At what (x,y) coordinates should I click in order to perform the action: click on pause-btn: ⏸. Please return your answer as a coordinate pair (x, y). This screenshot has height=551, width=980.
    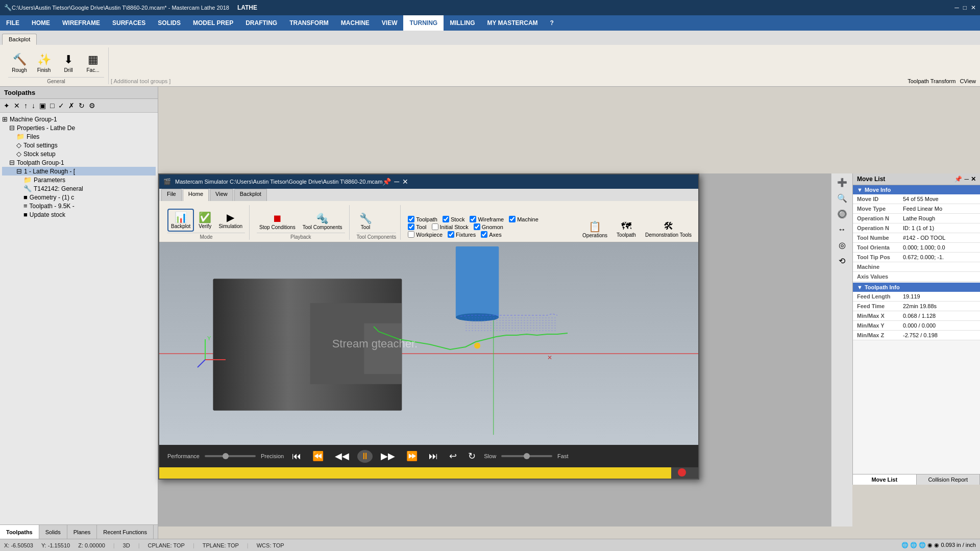
    Looking at the image, I should click on (365, 456).